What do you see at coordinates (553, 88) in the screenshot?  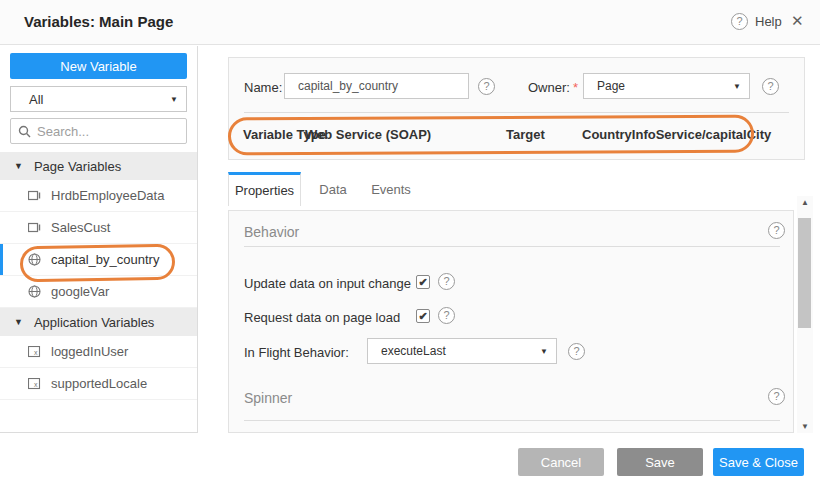 I see `owner-label: Owner:*` at bounding box center [553, 88].